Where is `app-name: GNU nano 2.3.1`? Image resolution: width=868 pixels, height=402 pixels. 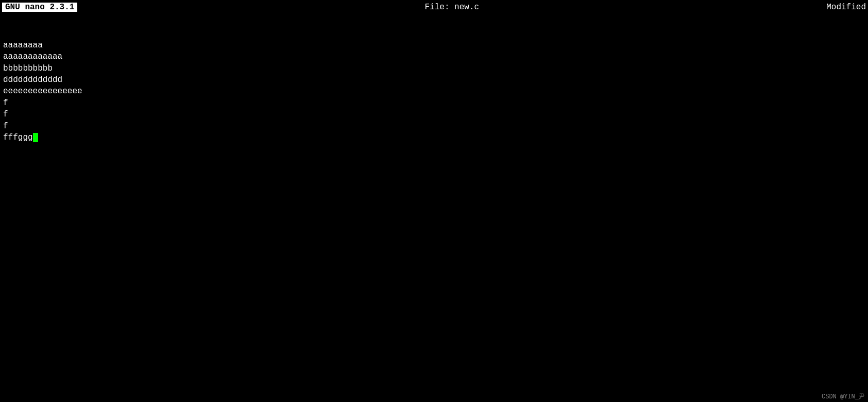 app-name: GNU nano 2.3.1 is located at coordinates (40, 7).